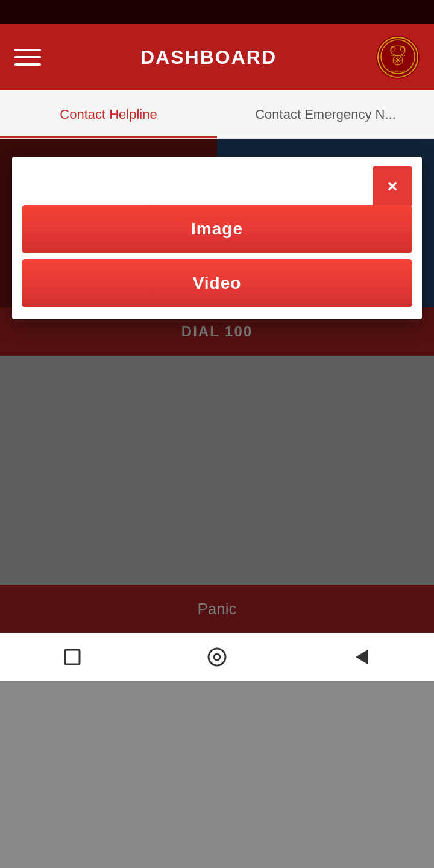  Describe the element at coordinates (108, 115) in the screenshot. I see `tab-contact-helpline-label: Contact Helpline` at that location.